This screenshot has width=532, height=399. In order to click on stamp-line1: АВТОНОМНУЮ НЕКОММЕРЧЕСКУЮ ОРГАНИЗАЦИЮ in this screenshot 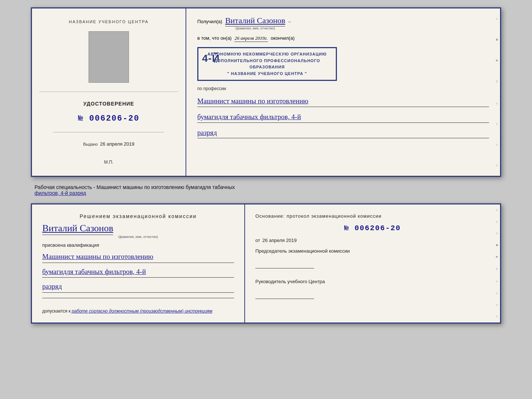, I will do `click(267, 54)`.